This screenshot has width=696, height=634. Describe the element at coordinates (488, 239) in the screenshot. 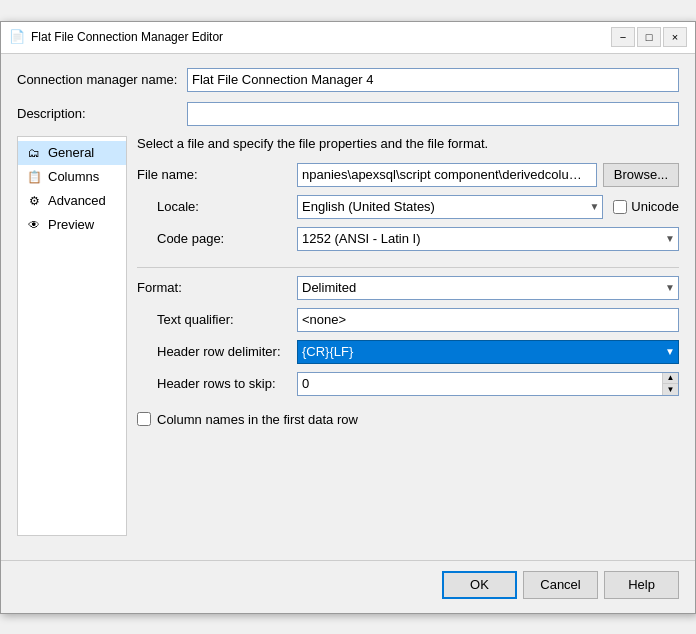

I see `code-page-select-wrapper: 1252 (ANSI - Latin I) 65001 (UTF-8) 1200…` at that location.